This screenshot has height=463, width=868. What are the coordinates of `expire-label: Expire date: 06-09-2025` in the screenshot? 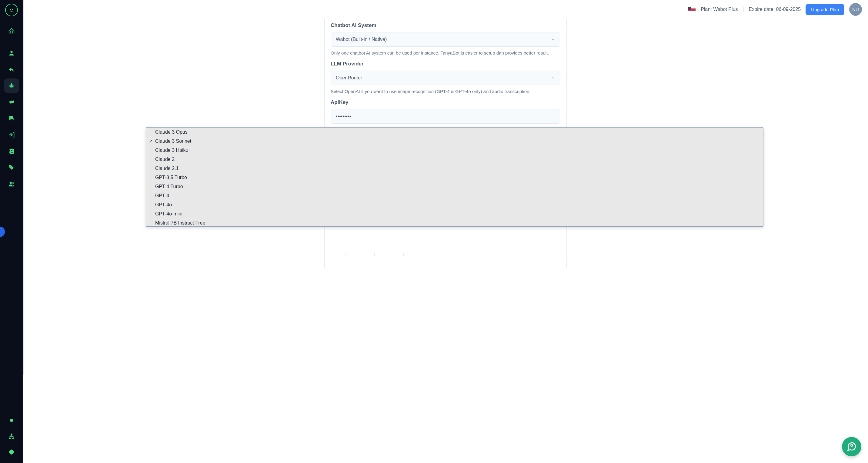 It's located at (775, 9).